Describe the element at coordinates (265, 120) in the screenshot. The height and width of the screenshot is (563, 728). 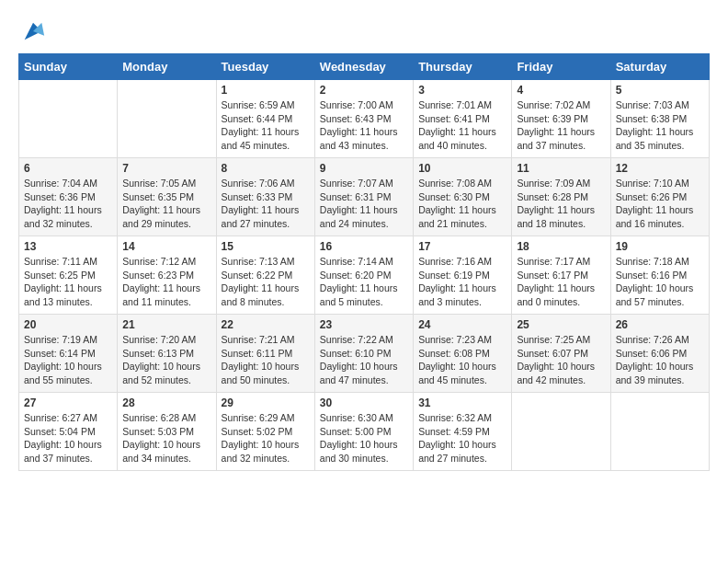
I see `calendar-cell: 1Sunrise: 6:59 AMSunset: 6:44 PMDaylight…` at that location.